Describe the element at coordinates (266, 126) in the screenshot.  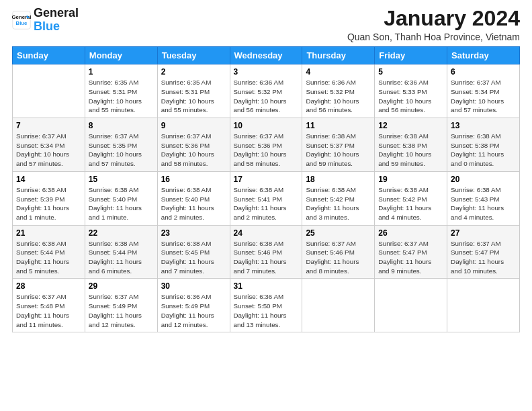
I see `day-number: 10` at that location.